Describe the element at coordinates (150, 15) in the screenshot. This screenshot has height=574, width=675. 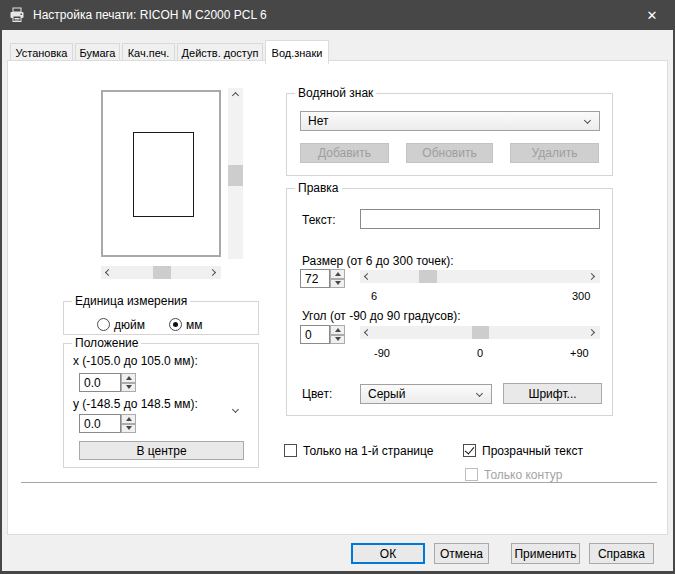
I see `window-title: Настройка печати: RICOH M C2000 PCL 6` at that location.